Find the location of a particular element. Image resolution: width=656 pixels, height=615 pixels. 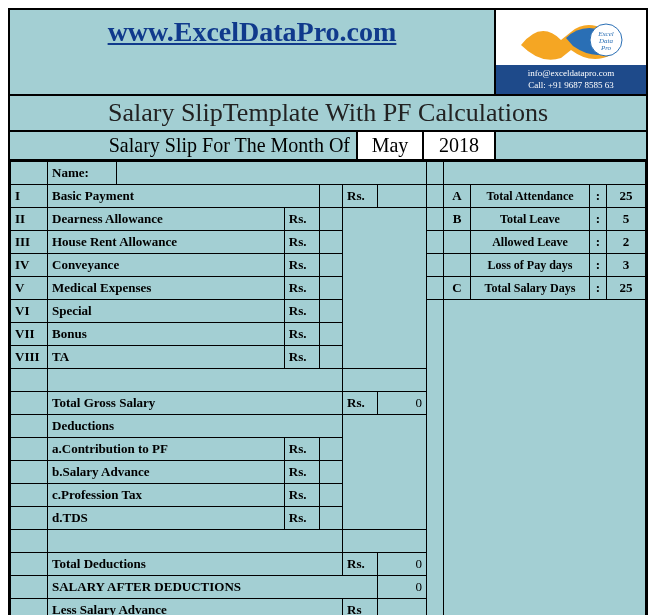

name-label: Name: is located at coordinates (82, 174).